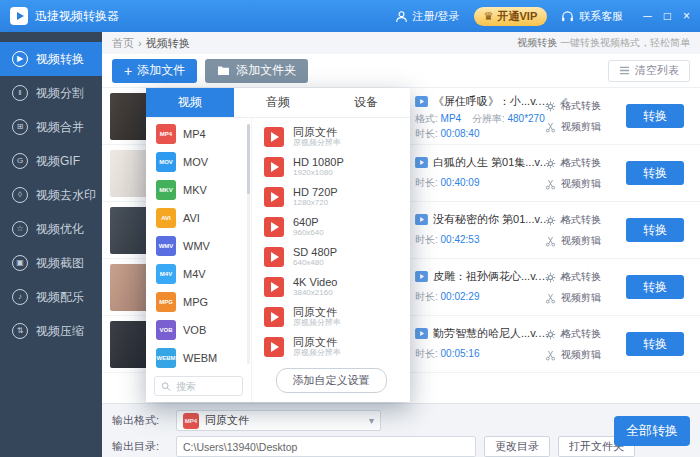 This screenshot has width=700, height=457. What do you see at coordinates (402, 16) in the screenshot?
I see `user-icon` at bounding box center [402, 16].